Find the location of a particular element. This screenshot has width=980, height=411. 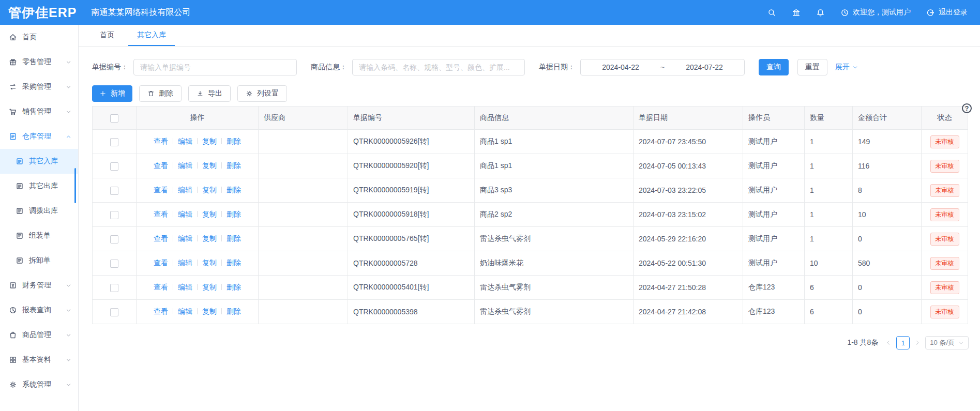

bill-date-label: 单据日期： is located at coordinates (557, 67).